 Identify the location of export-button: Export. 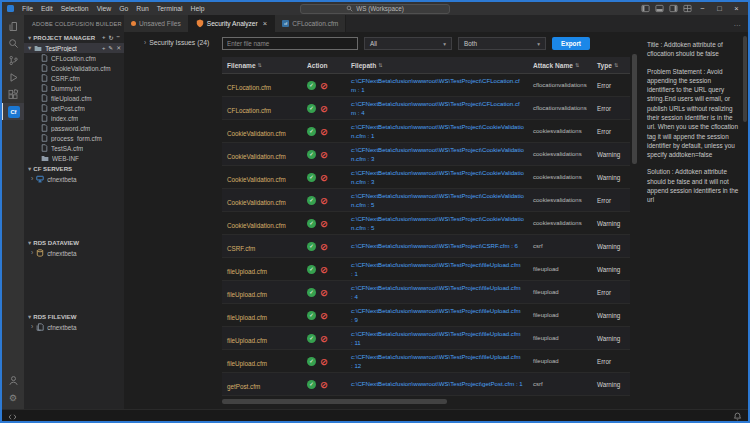
(571, 44).